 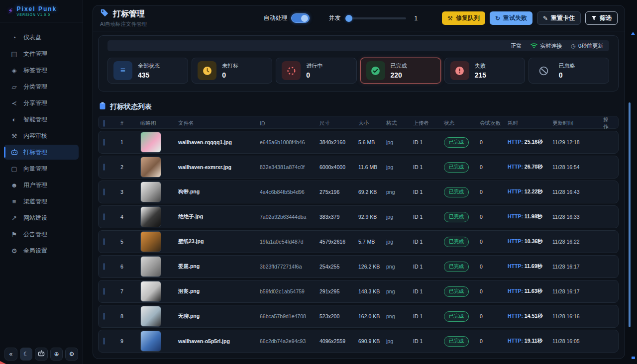 What do you see at coordinates (358, 316) in the screenshot?
I see `table-row: 8无聊.png66bca57b9d1e4708523x200162.0 KBpn…` at bounding box center [358, 316].